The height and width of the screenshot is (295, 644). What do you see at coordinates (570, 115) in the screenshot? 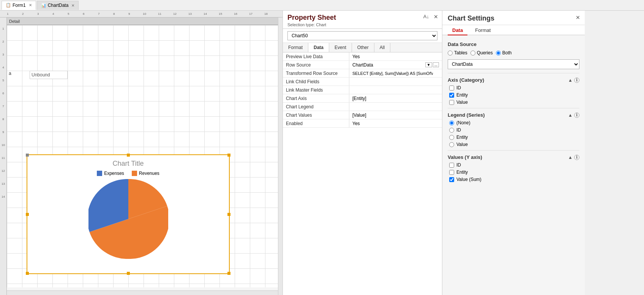
I see `cs-legend-collapse: ▲` at bounding box center [570, 115].